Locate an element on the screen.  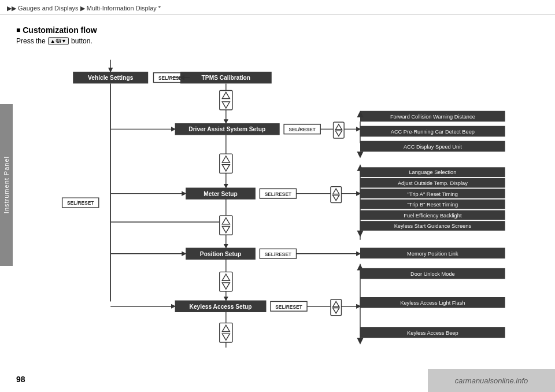
svg-text: Driver Assist System Setup is located at coordinates (227, 130).